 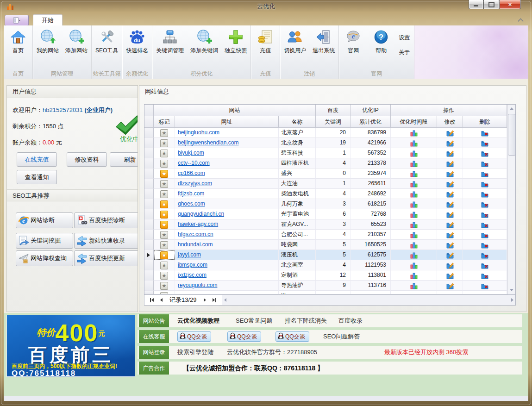 I want to click on ribbon-button-my-sites: 我的网站, so click(x=48, y=48).